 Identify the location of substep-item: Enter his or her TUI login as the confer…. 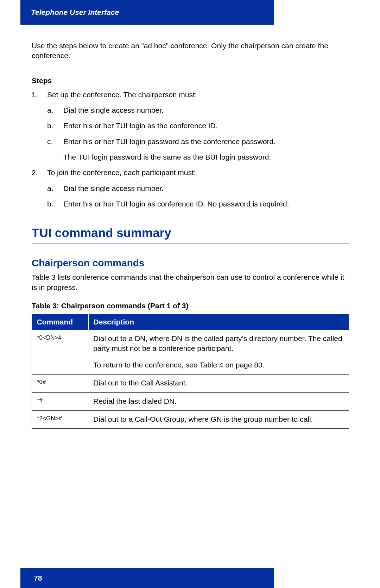
(198, 126).